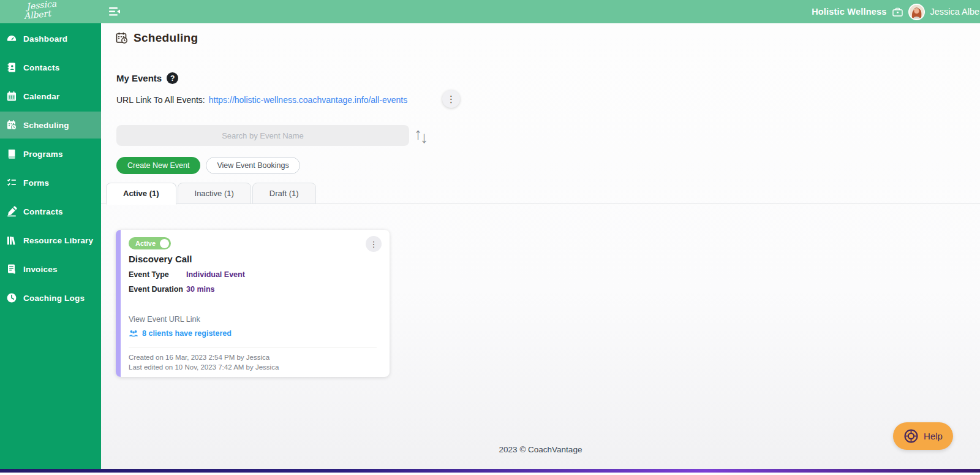 The width and height of the screenshot is (980, 475). Describe the element at coordinates (50, 298) in the screenshot. I see `sidebar-item-coaching-logs: Coaching Logs` at that location.